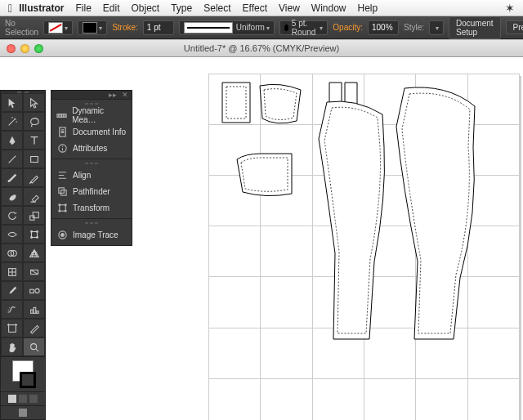  What do you see at coordinates (34, 159) in the screenshot?
I see `rectangle-tool` at bounding box center [34, 159].